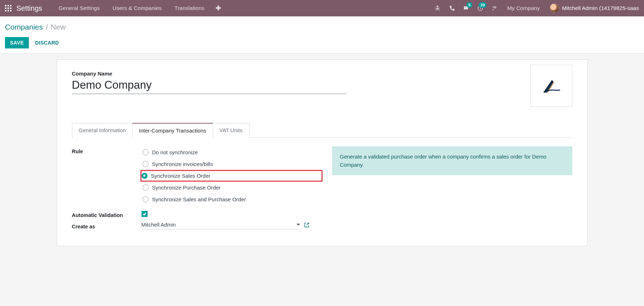  Describe the element at coordinates (107, 225) in the screenshot. I see `create-as-label: Create as` at that location.